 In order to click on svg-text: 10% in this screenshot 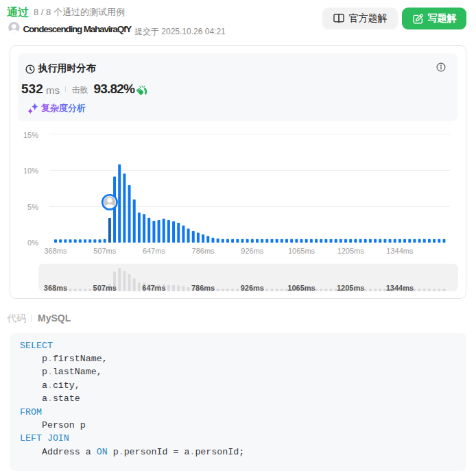, I will do `click(31, 171)`.